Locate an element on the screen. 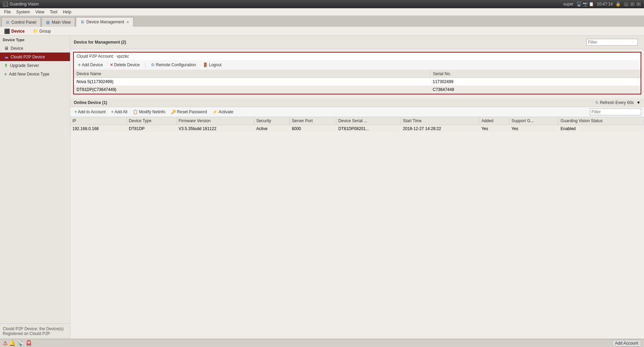  menu-system: System is located at coordinates (23, 12).